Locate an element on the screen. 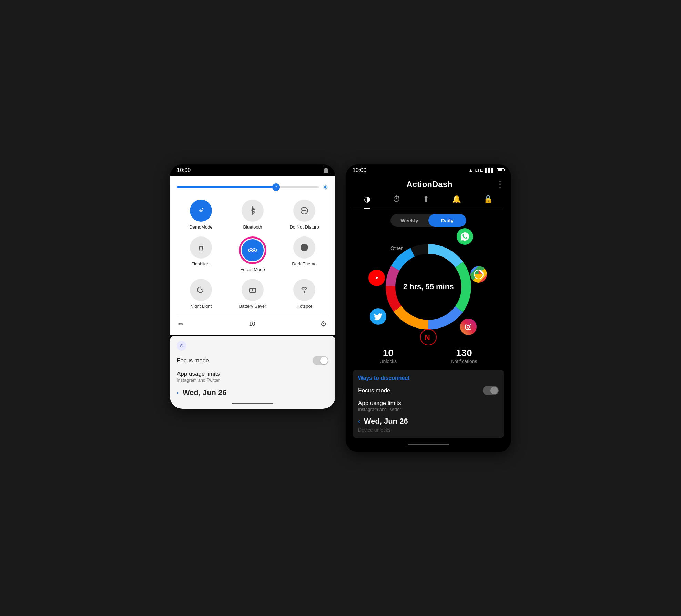 The image size is (681, 616). do-not-disturb-label: Do Not Disturb is located at coordinates (304, 227).